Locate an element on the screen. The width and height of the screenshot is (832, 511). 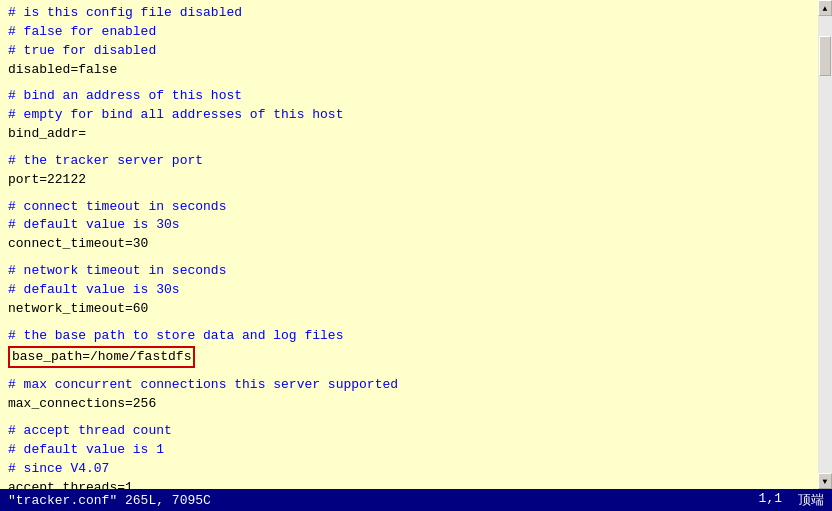
code-line: port=22122 is located at coordinates (416, 180).